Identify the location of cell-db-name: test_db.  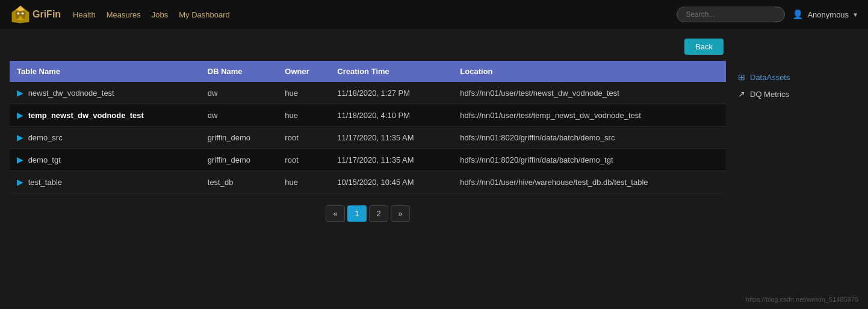
(240, 182).